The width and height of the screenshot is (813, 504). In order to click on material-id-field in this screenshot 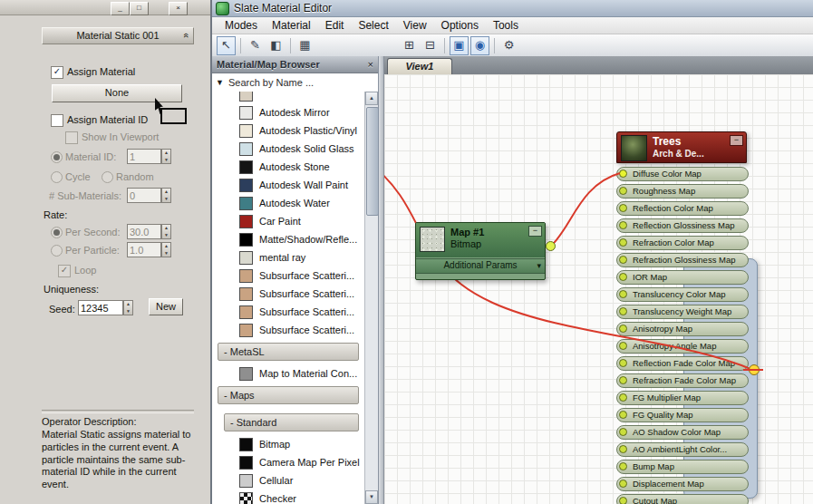, I will do `click(144, 156)`.